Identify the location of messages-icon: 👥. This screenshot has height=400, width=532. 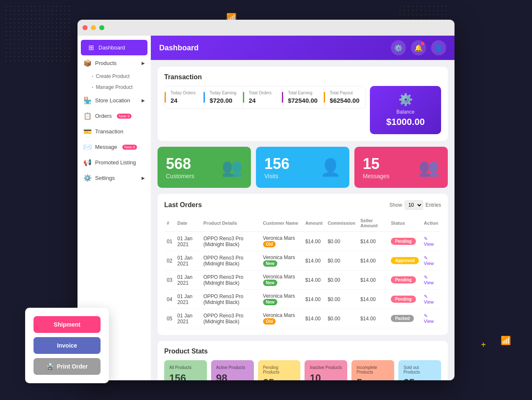
(429, 168).